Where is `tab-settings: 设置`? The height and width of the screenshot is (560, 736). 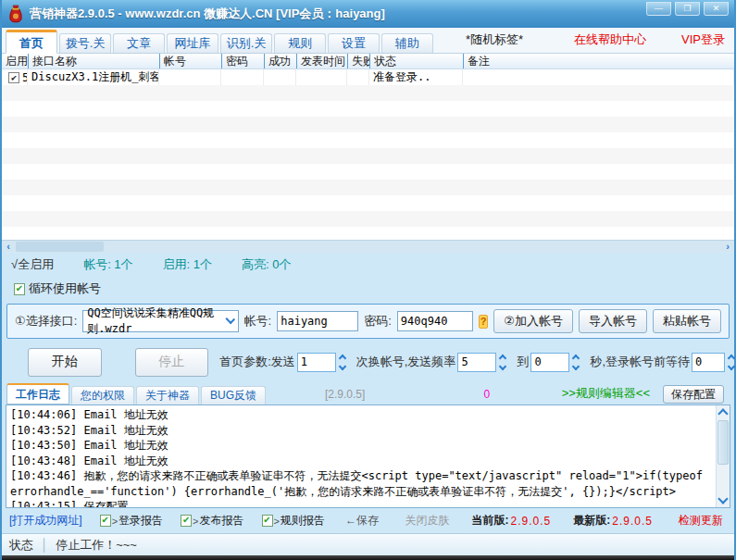 tab-settings: 设置 is located at coordinates (354, 43).